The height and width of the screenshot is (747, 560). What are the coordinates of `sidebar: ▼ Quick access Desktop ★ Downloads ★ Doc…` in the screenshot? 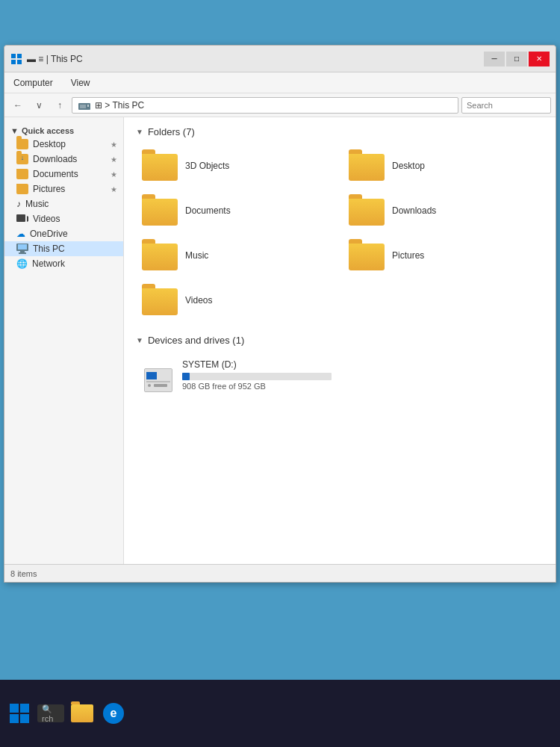 It's located at (64, 341).